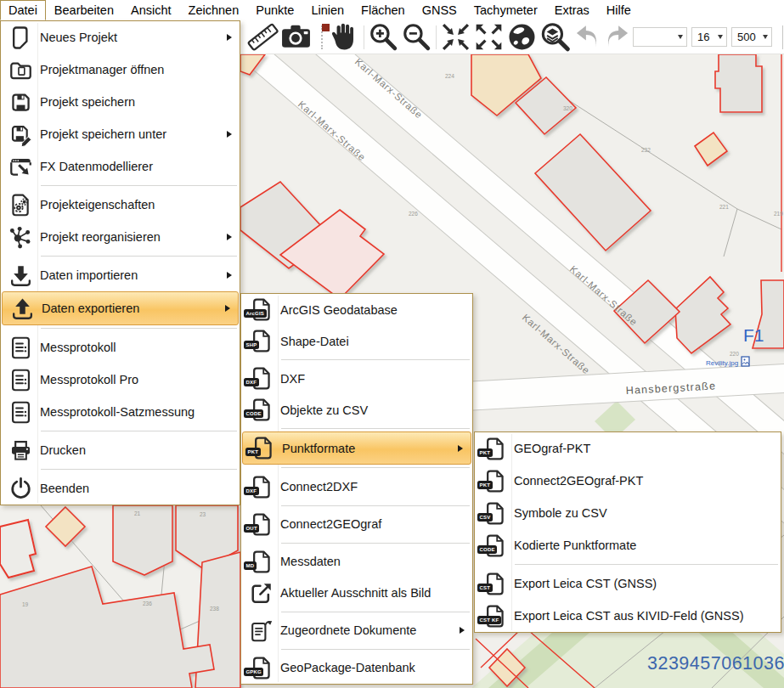  What do you see at coordinates (587, 37) in the screenshot?
I see `undo-icon` at bounding box center [587, 37].